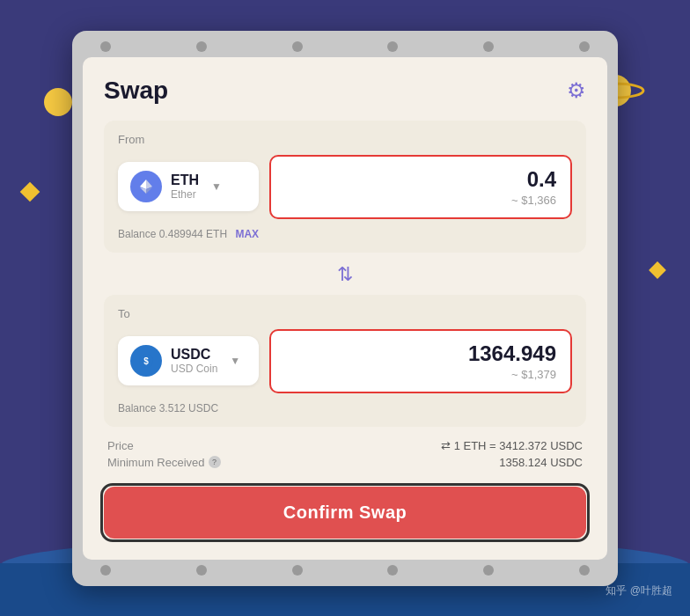 The image size is (690, 616). I want to click on usdc-icon: $, so click(146, 361).